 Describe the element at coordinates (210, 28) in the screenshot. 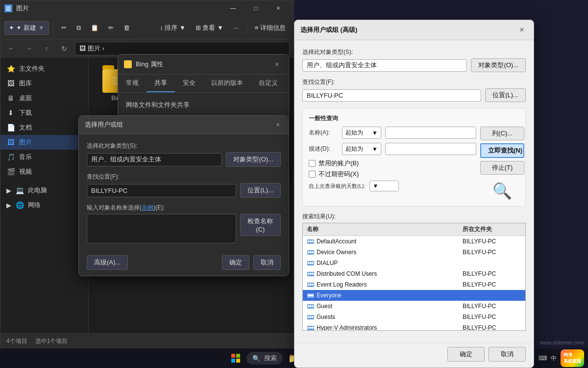

I see `view-button: ⊞ 查看 ▼` at that location.